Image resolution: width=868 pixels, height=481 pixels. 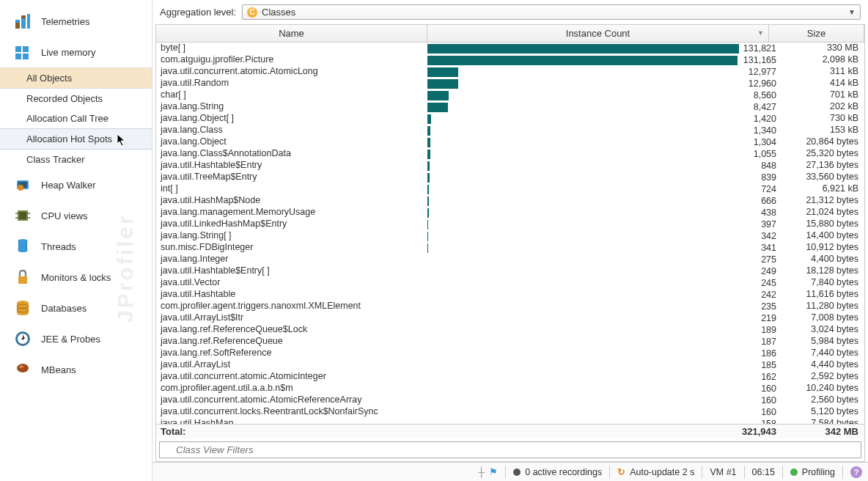 What do you see at coordinates (820, 48) in the screenshot?
I see `cell-size: 330 MB` at bounding box center [820, 48].